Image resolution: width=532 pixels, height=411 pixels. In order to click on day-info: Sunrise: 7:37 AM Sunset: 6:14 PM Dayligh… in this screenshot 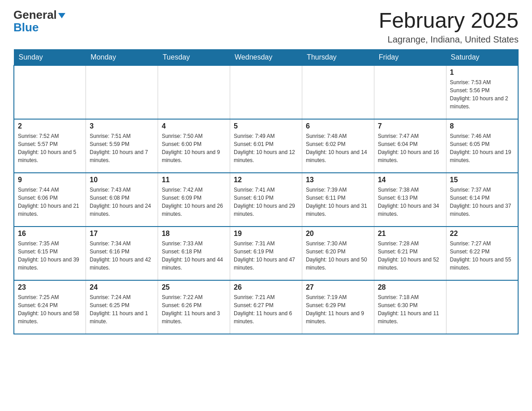, I will do `click(482, 202)`.